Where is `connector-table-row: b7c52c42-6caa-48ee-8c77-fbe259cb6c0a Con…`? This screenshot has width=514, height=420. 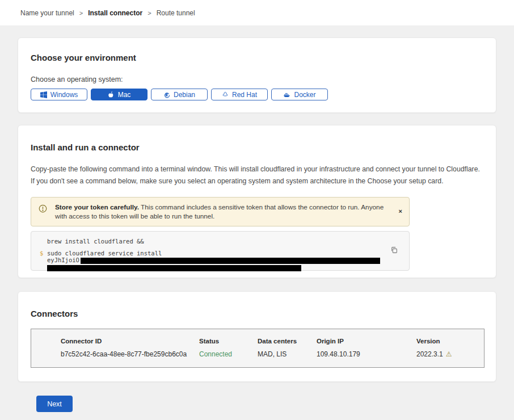 connector-table-row: b7c52c42-6caa-48ee-8c77-fbe259cb6c0a Con… is located at coordinates (272, 354).